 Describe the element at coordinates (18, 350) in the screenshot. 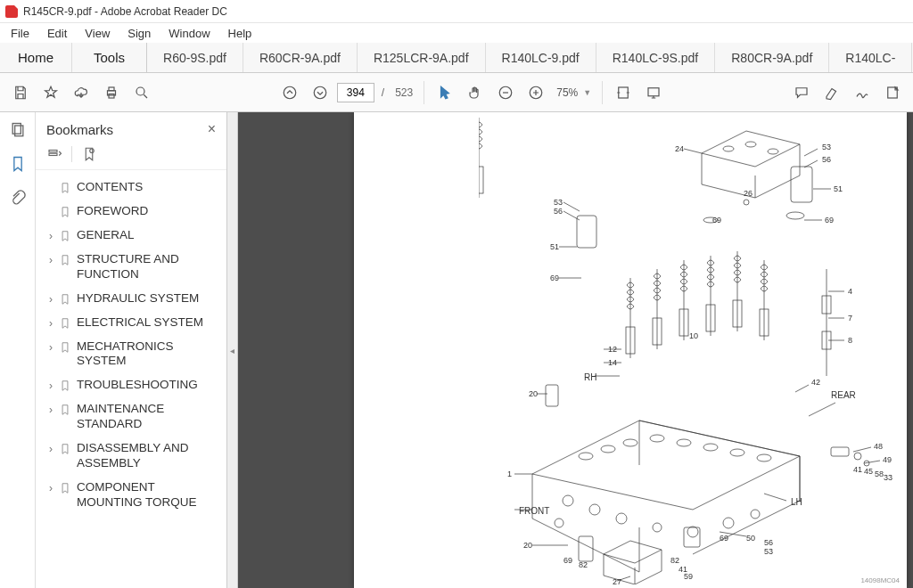

I see `side-rail` at that location.